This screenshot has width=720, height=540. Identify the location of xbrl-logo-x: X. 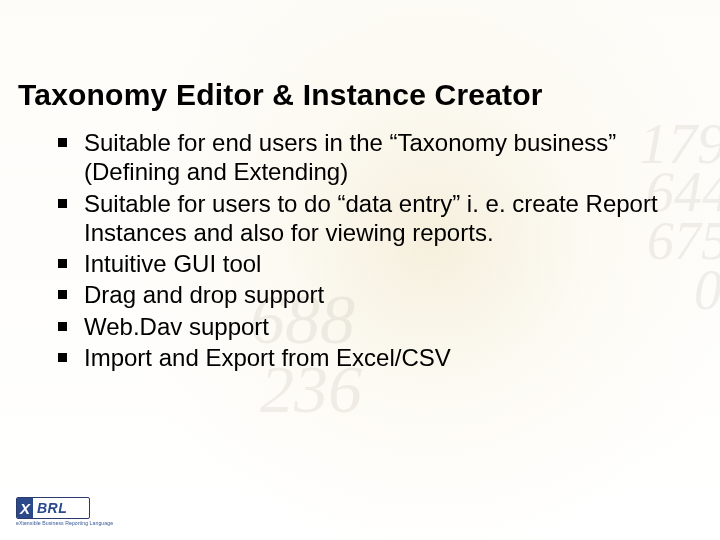
(25, 508).